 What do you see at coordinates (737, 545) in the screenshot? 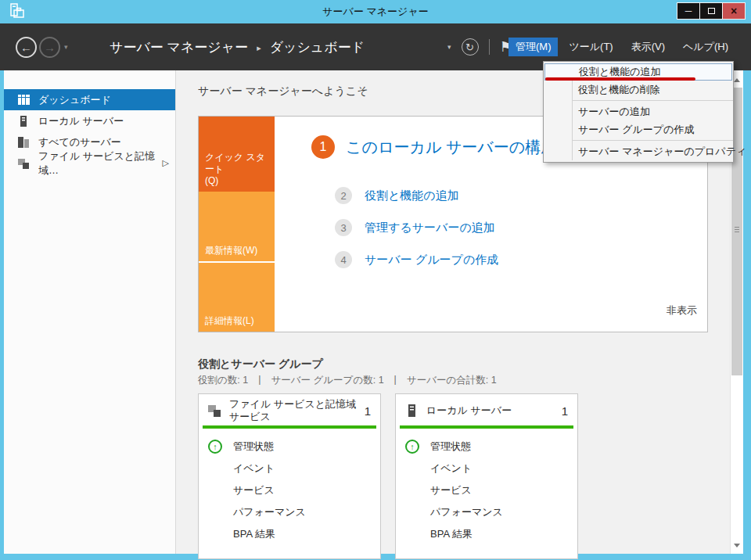
I see `scroll-down-icon` at bounding box center [737, 545].